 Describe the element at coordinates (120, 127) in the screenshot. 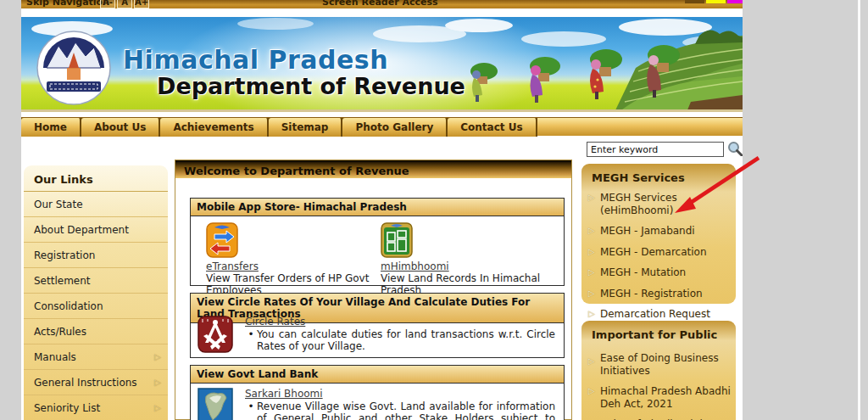

I see `nav-item-about-us: About Us` at that location.